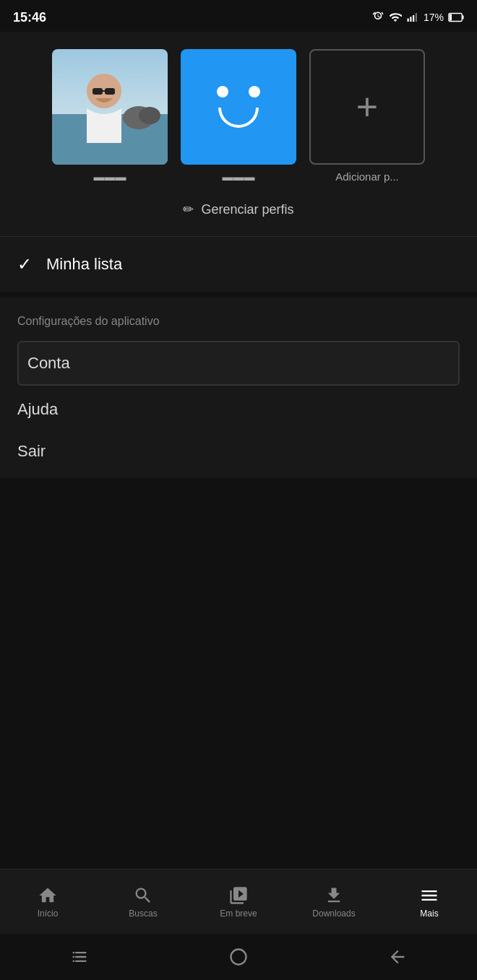  I want to click on smiley-mouth, so click(239, 118).